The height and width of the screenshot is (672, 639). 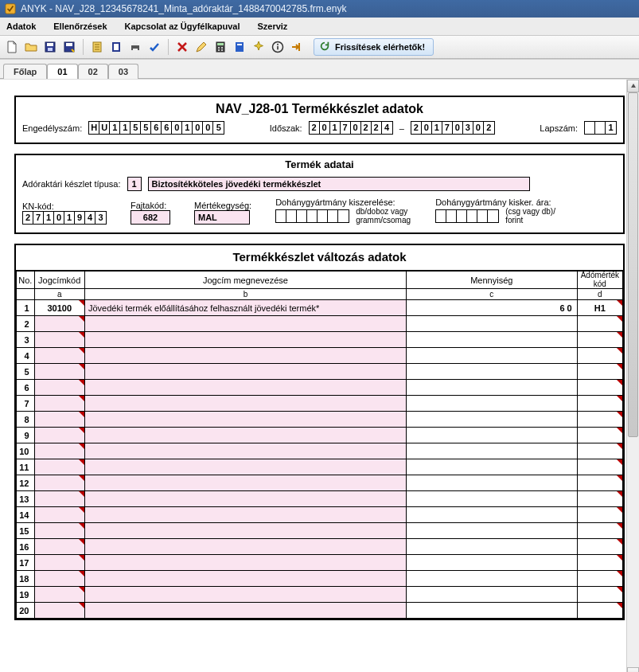 I want to click on tab-01: 01, so click(x=62, y=72).